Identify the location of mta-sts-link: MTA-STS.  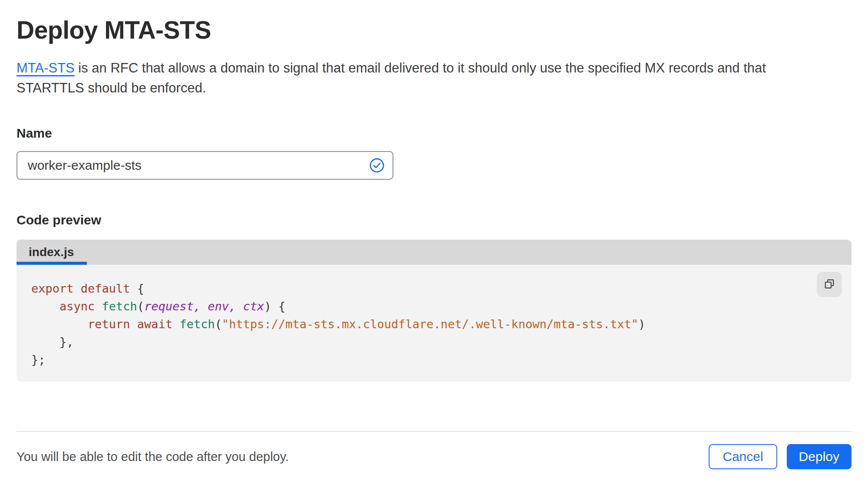
(46, 68).